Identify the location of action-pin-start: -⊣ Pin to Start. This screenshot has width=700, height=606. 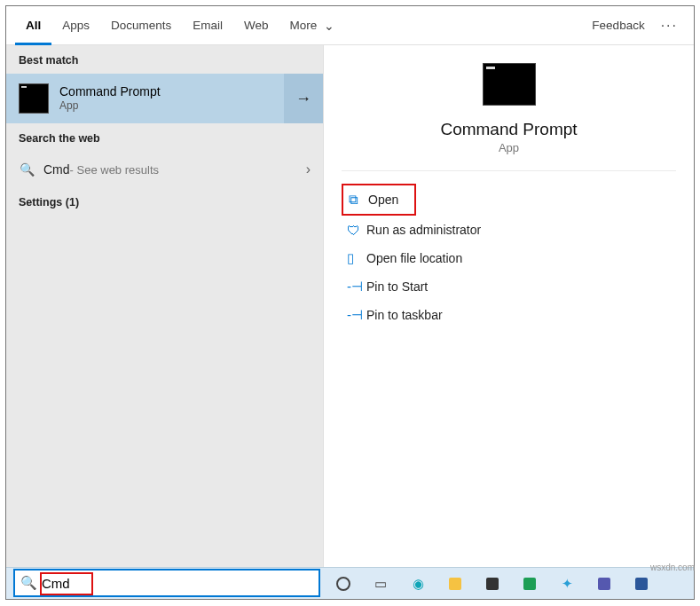
(509, 287).